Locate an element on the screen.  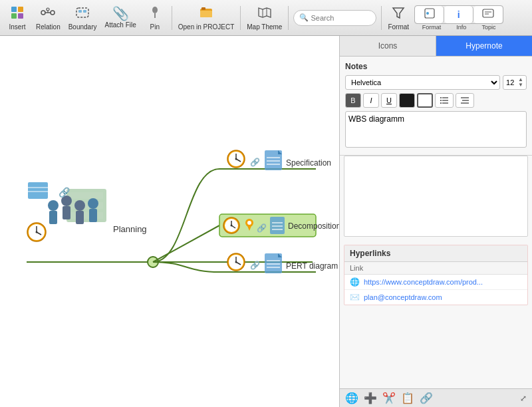
relation-button: Relation is located at coordinates (48, 18).